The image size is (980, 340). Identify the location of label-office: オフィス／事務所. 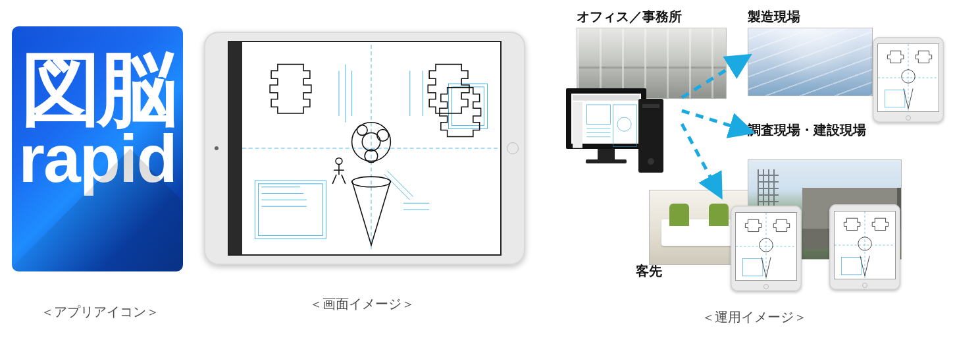
(629, 17).